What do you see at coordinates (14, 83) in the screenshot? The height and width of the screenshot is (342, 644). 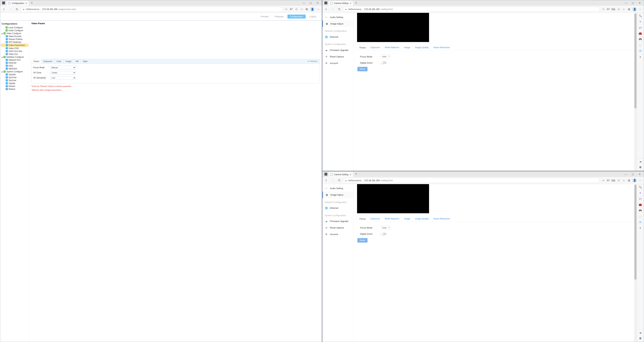 I see `tree-update: Update` at bounding box center [14, 83].